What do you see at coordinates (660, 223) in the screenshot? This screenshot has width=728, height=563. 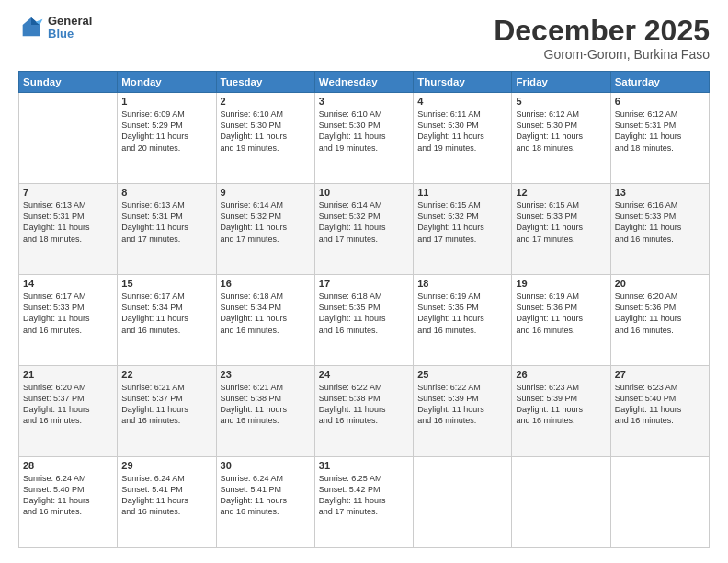 I see `day-info: Sunrise: 6:16 AMSunset: 5:33 PMDaylight:…` at bounding box center [660, 223].